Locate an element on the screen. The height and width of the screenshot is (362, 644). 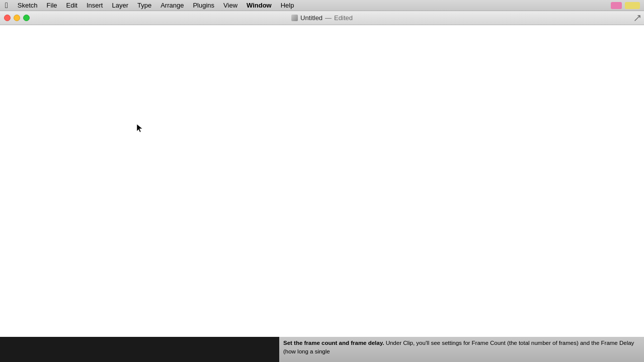
traffic-lights is located at coordinates (17, 18).